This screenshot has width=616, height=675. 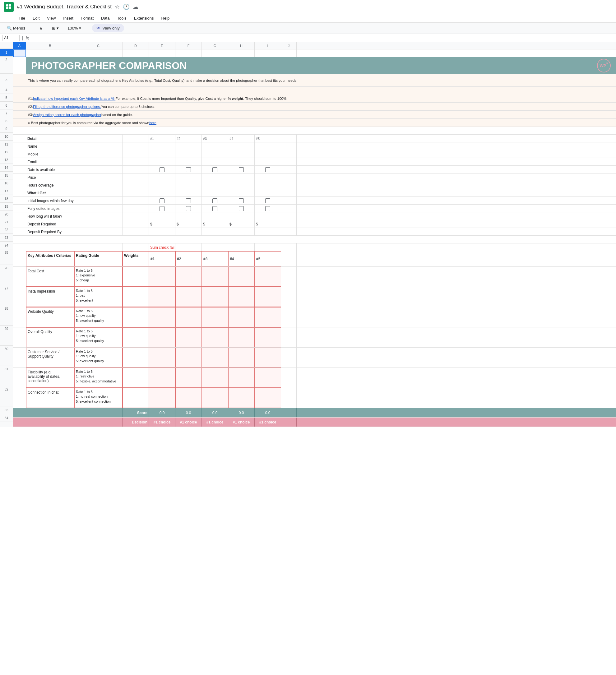 What do you see at coordinates (188, 209) in the screenshot?
I see `checkbox-f19` at bounding box center [188, 209].